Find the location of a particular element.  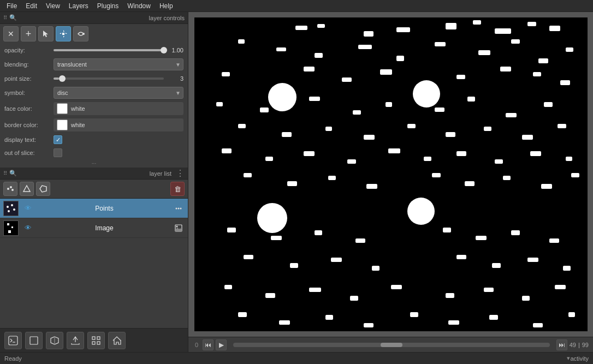

menu-window: Window is located at coordinates (139, 6).